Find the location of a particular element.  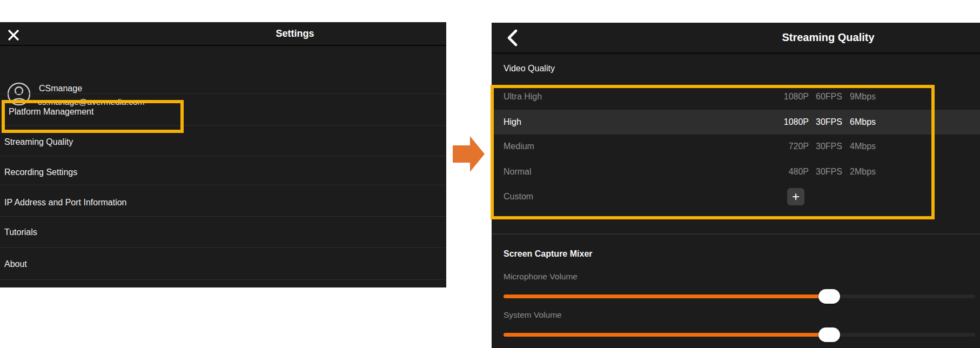

microphone-volume-label: Microphone Volume is located at coordinates (540, 277).